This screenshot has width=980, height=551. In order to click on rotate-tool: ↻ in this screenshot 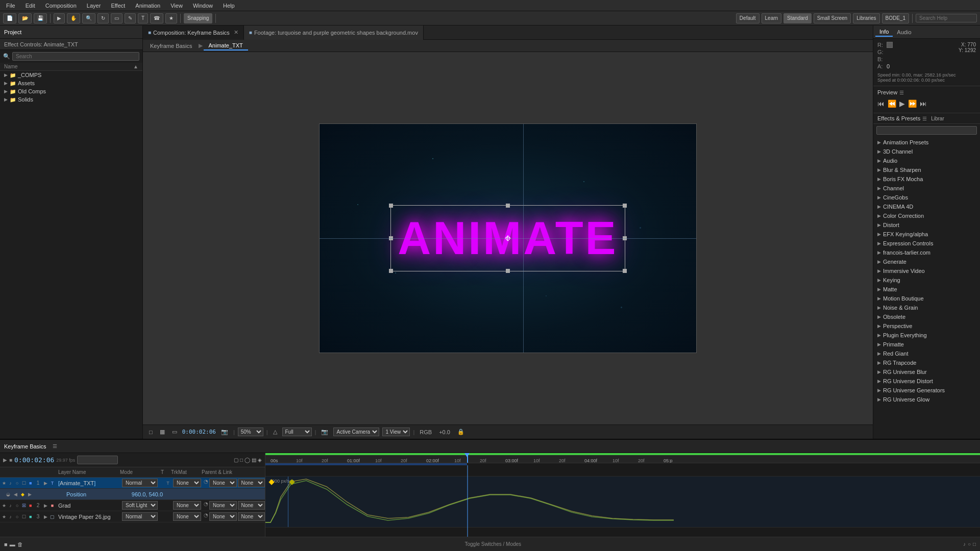, I will do `click(103, 18)`.